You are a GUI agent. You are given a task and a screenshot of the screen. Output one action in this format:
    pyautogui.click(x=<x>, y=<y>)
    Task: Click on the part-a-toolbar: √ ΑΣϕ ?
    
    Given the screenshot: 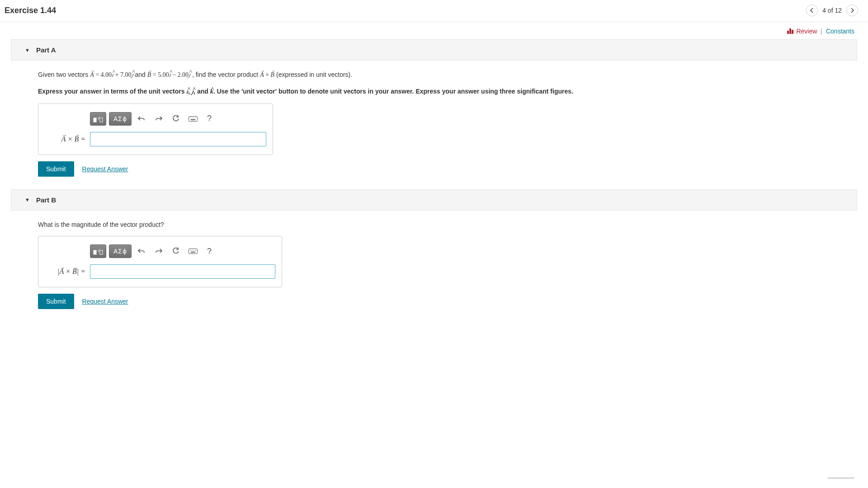 What is the action you would take?
    pyautogui.click(x=178, y=119)
    